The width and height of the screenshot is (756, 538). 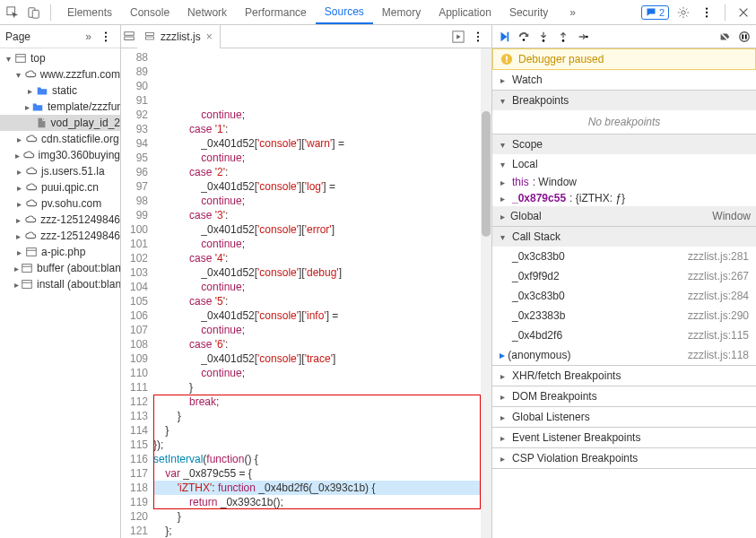 What do you see at coordinates (60, 107) in the screenshot?
I see `tree-item: template/zzzfun` at bounding box center [60, 107].